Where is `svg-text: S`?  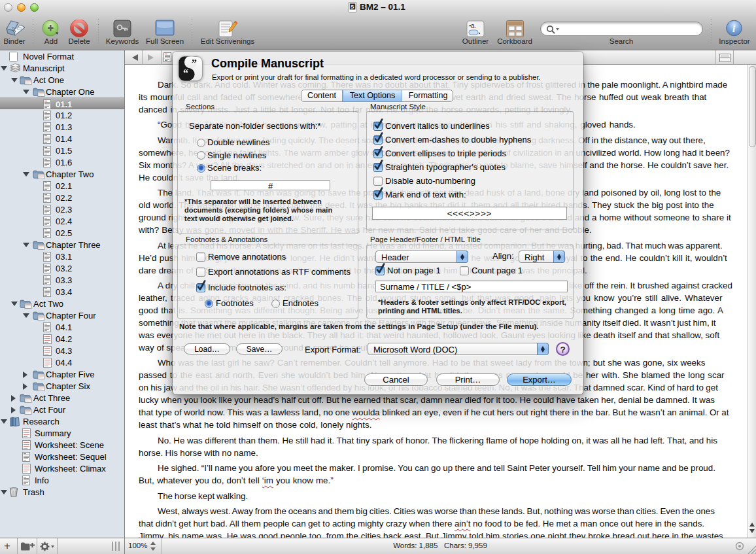
svg-text: S is located at coordinates (352, 7).